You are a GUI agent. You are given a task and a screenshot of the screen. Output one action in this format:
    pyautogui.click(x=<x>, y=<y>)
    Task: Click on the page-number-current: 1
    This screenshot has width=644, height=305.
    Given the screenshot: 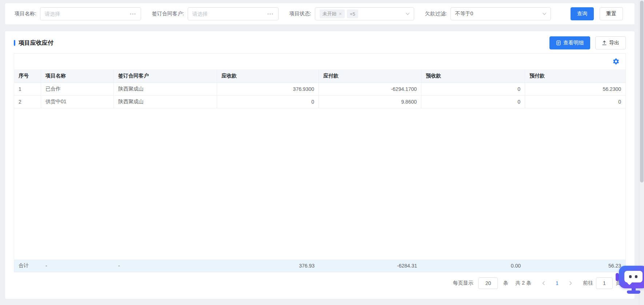 What is the action you would take?
    pyautogui.click(x=557, y=283)
    